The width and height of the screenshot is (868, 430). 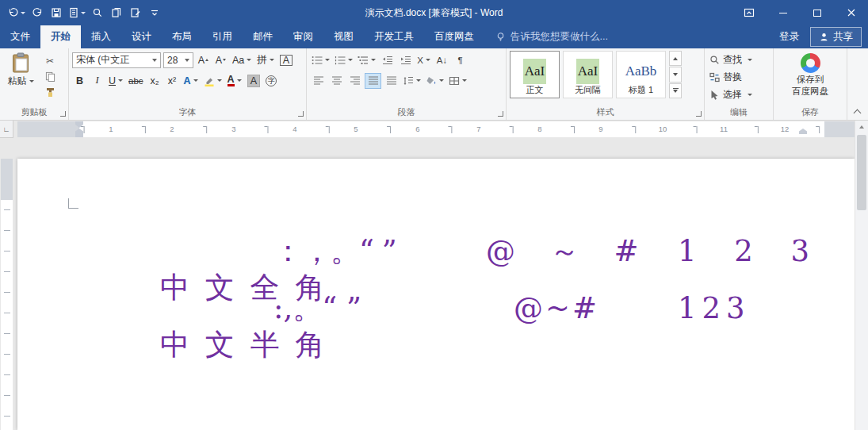 I want to click on tab-insert: 插入, so click(x=101, y=36).